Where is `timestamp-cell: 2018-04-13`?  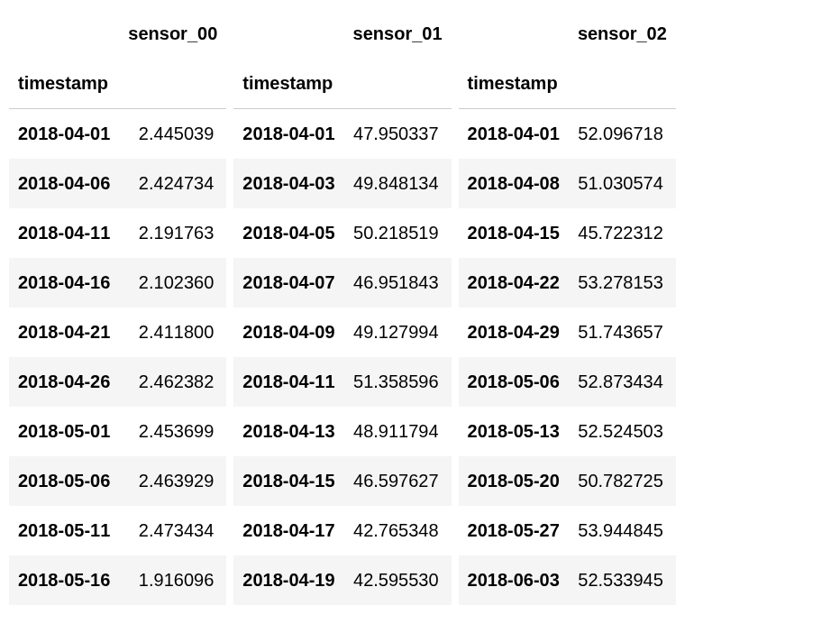 timestamp-cell: 2018-04-13 is located at coordinates (288, 431).